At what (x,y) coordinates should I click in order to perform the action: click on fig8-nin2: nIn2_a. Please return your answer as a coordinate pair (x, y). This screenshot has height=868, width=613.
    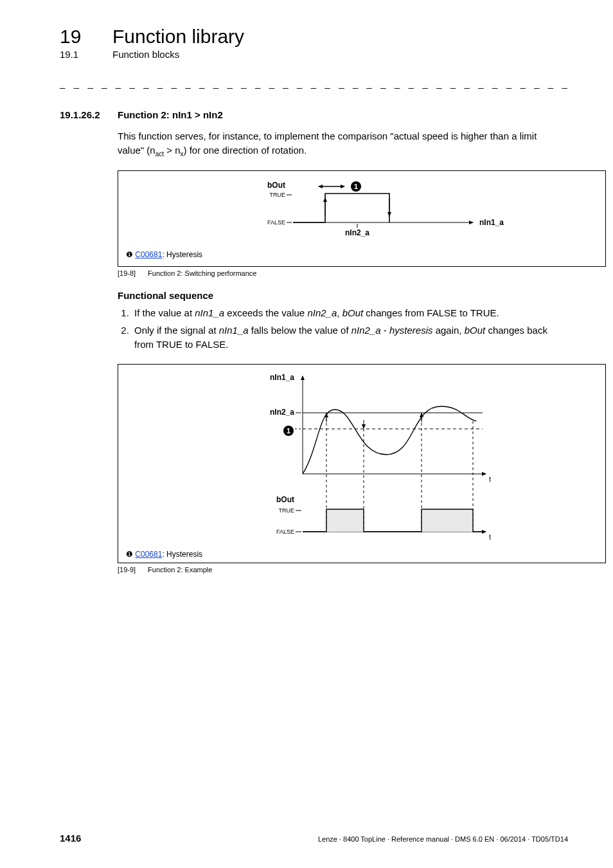
    Looking at the image, I should click on (357, 233).